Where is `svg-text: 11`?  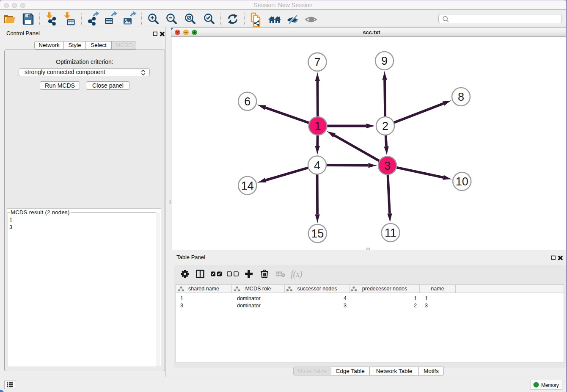
svg-text: 11 is located at coordinates (391, 233).